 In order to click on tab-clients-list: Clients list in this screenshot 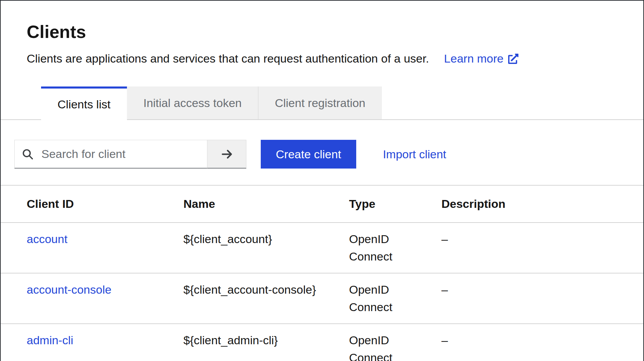, I will do `click(84, 103)`.